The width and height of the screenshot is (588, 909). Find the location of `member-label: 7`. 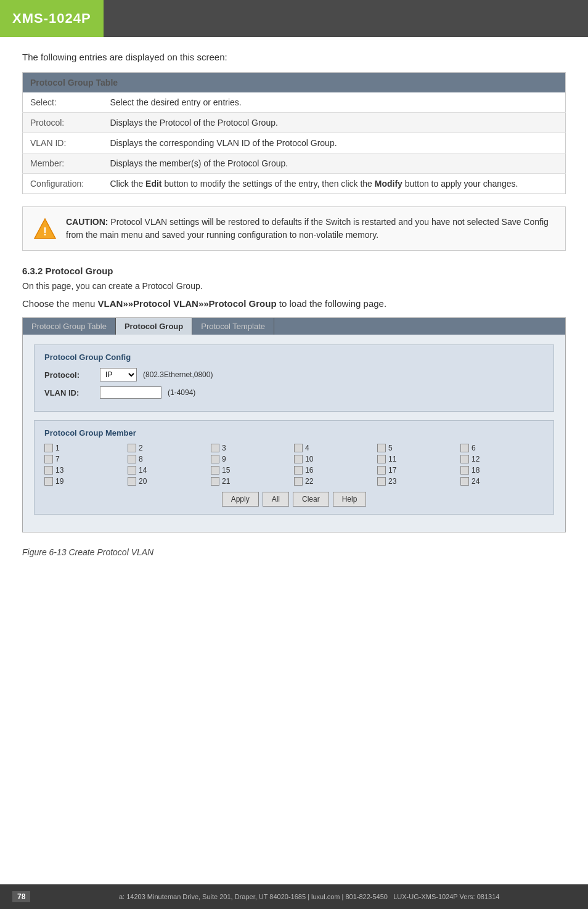

member-label: 7 is located at coordinates (58, 459).